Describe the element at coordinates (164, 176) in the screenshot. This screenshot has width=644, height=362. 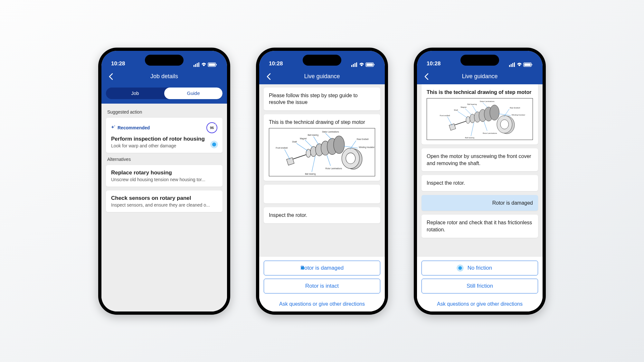
I see `alternative-card-1: Replace rotary housing Unscrew old housi…` at that location.